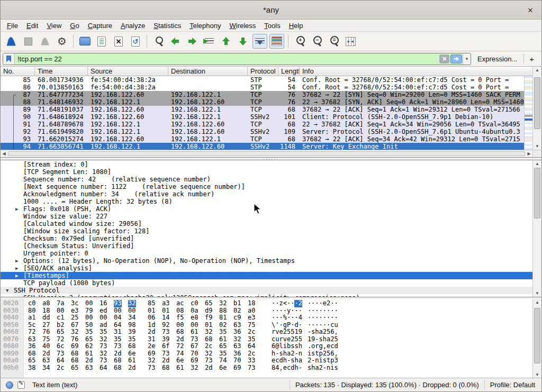 Image resolution: width=542 pixels, height=392 pixels. I want to click on packet-list-minimap, so click(528, 113).